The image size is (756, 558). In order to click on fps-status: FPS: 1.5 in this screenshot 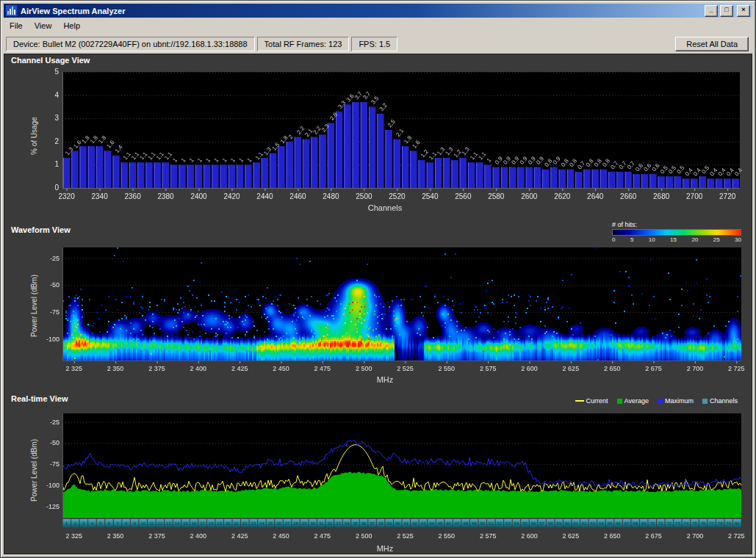, I will do `click(375, 44)`.